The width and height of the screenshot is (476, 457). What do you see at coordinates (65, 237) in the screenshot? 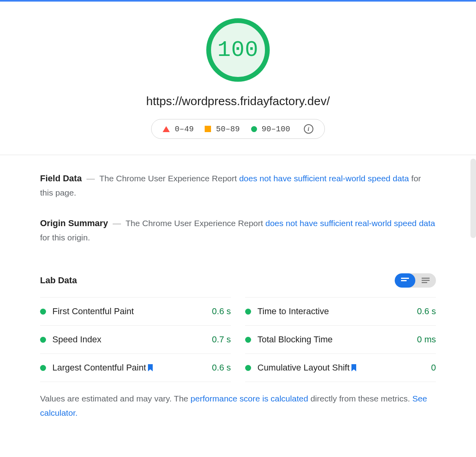
I see `origin-summary-text-after: for this origin.` at bounding box center [65, 237].